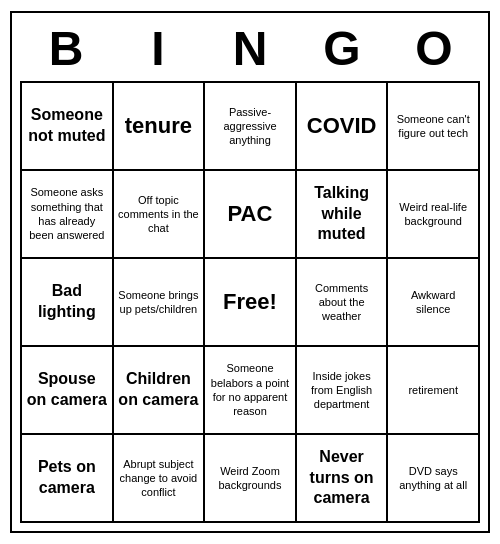  What do you see at coordinates (250, 390) in the screenshot?
I see `cell-text-17: Someone belabors a point for no apparent…` at bounding box center [250, 390].